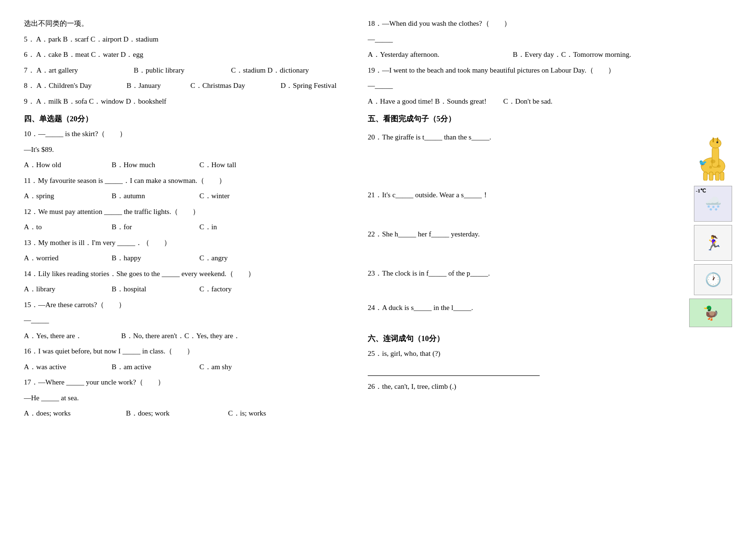 The height and width of the screenshot is (534, 756). I want to click on q6-b: B．meat, so click(76, 54).